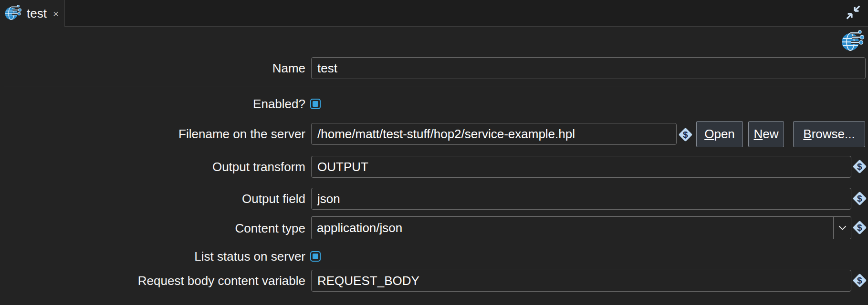  What do you see at coordinates (581, 281) in the screenshot?
I see `request-body-input` at bounding box center [581, 281].